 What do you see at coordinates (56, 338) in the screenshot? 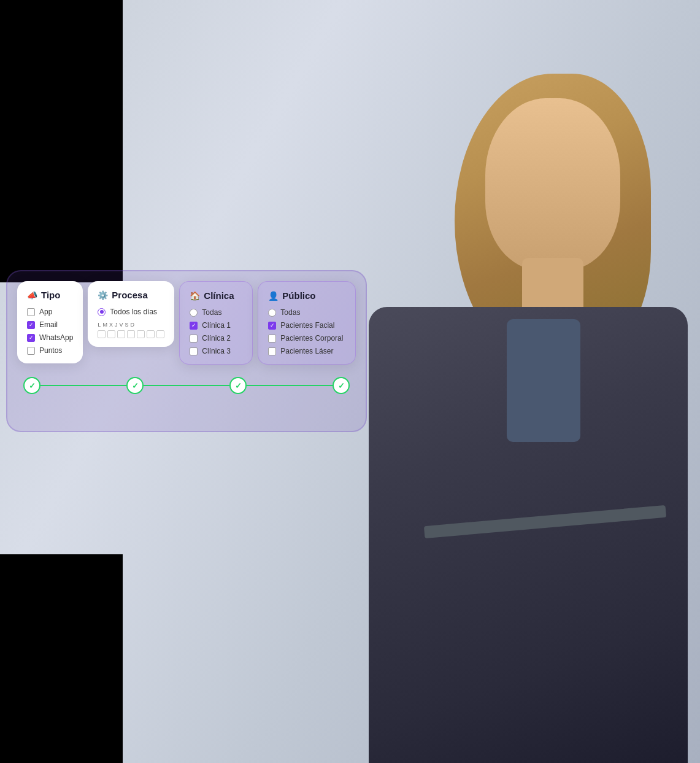
I see `tipo-whatsapp-label: WhatsApp` at bounding box center [56, 338].